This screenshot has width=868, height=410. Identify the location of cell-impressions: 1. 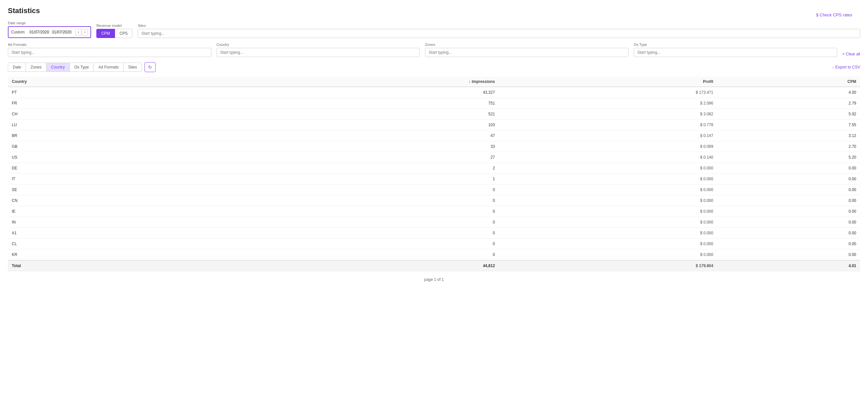
(352, 179).